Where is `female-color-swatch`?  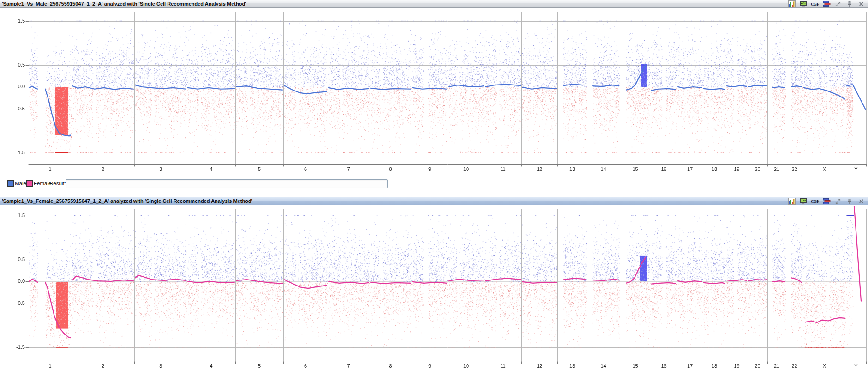
female-color-swatch is located at coordinates (30, 183).